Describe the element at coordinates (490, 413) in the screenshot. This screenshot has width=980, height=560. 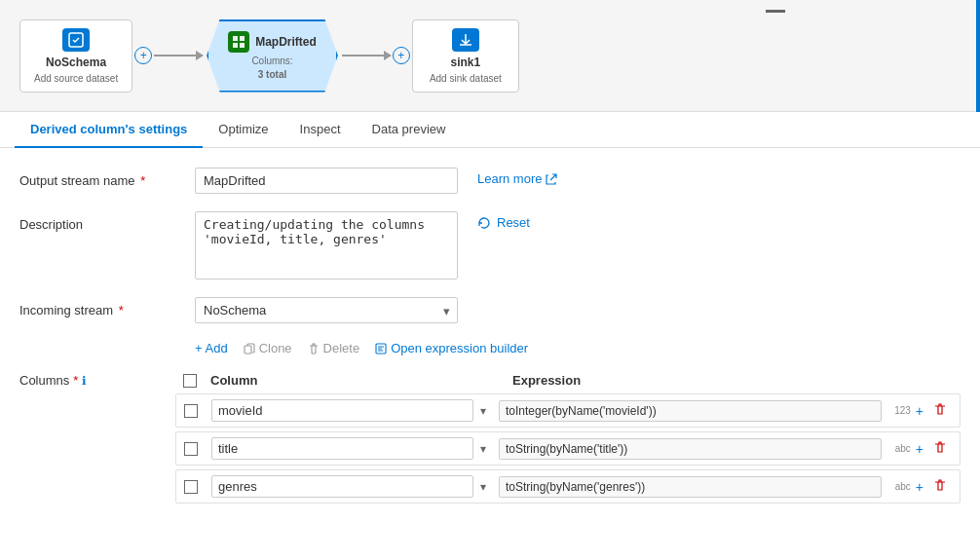
I see `column-row-1-wrapper: ▾ 123 +` at that location.